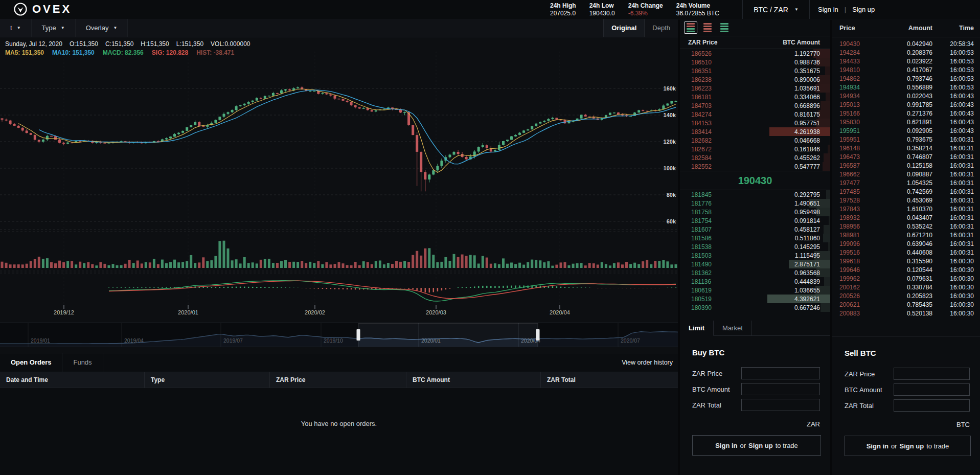  Describe the element at coordinates (931, 405) in the screenshot. I see `sell-zar-total-input` at that location.